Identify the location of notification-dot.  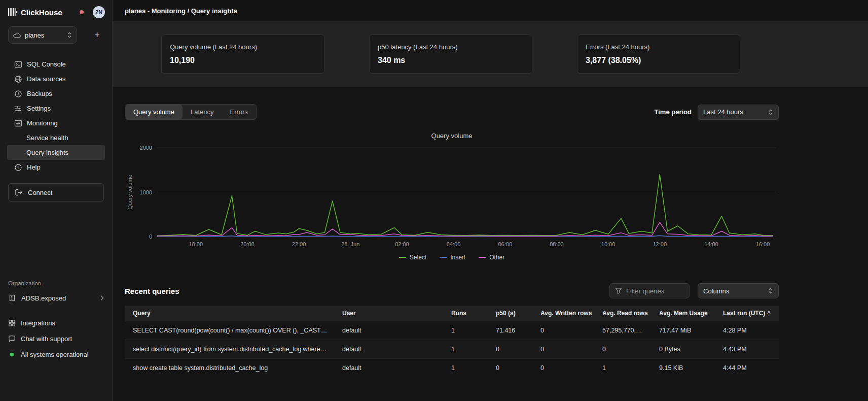
(82, 12).